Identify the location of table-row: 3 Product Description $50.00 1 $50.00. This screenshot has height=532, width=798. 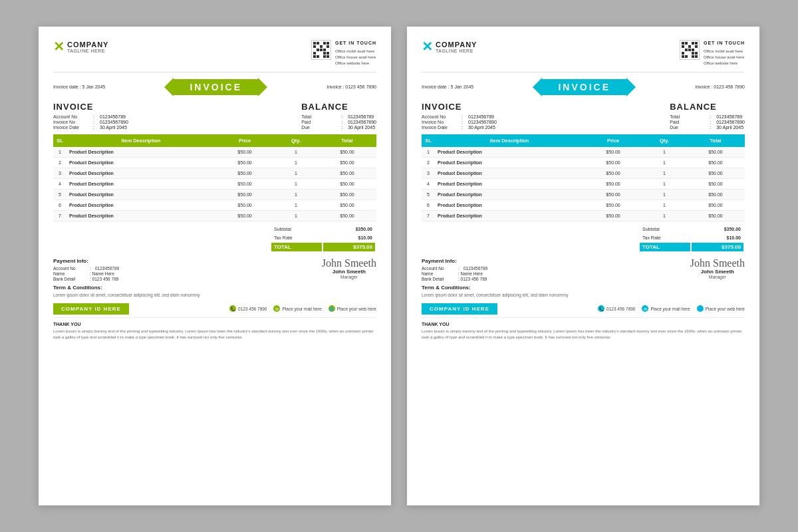
(215, 173).